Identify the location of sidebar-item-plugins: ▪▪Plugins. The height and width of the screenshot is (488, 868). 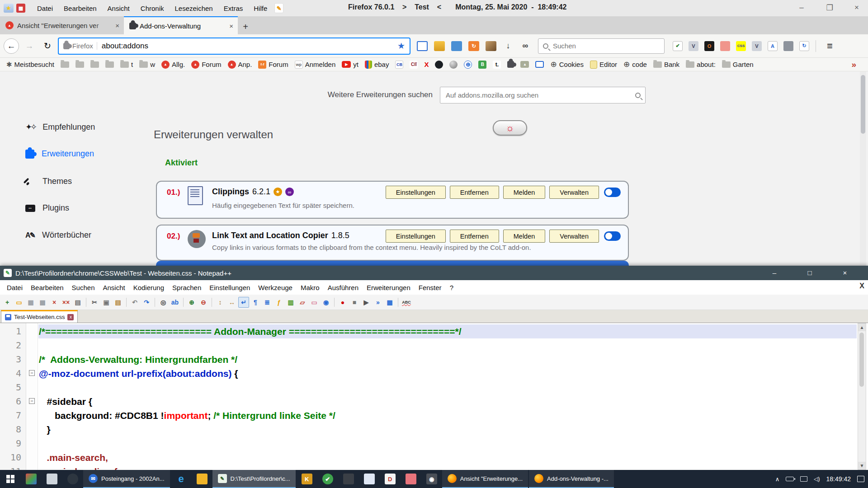
(47, 208).